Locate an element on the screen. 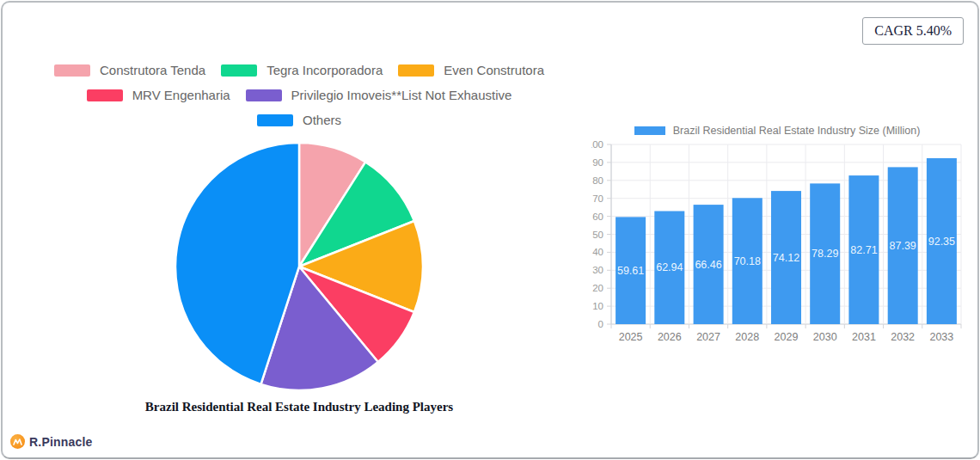 Image resolution: width=980 pixels, height=460 pixels. y-tick-label: 40 is located at coordinates (598, 252).